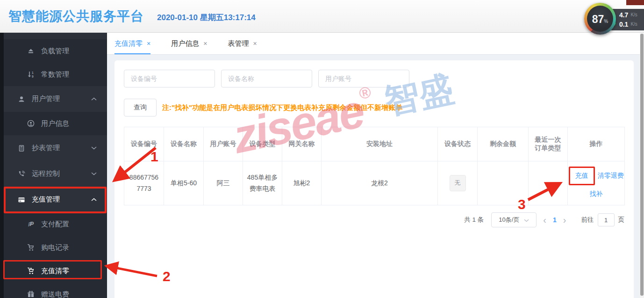  I want to click on col-last-order-type: 最近一次订单类型, so click(548, 144).